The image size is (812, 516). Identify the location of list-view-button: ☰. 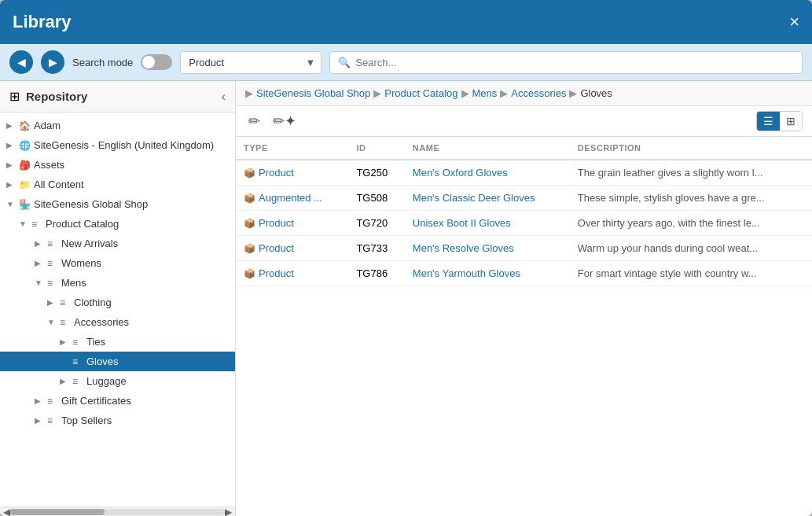
(769, 121).